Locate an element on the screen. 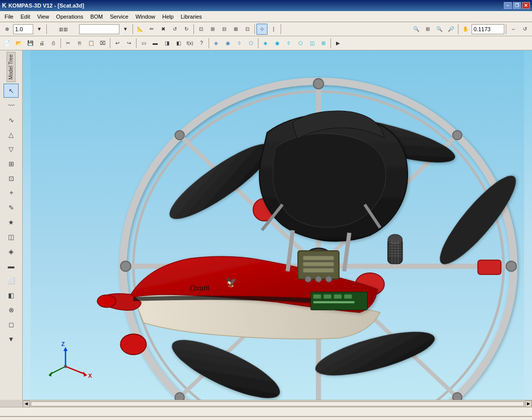 The width and height of the screenshot is (532, 420). menu-view: View is located at coordinates (43, 17).